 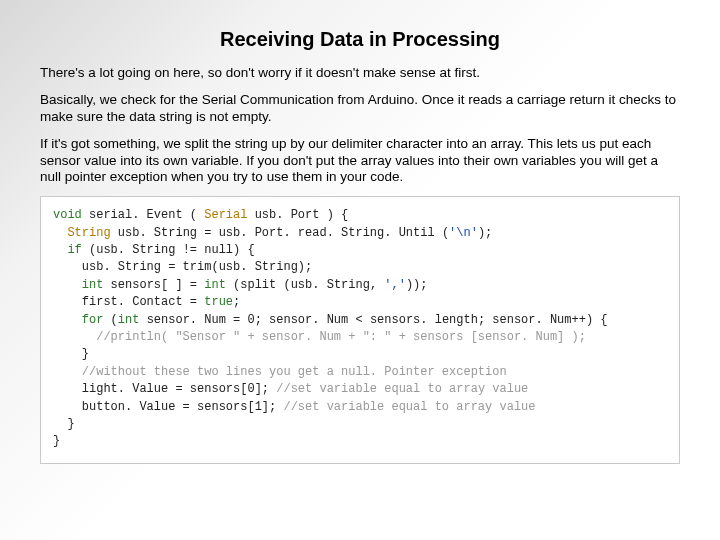 What do you see at coordinates (360, 162) in the screenshot?
I see `paragraph-3: If it's got something, we split the stri…` at bounding box center [360, 162].